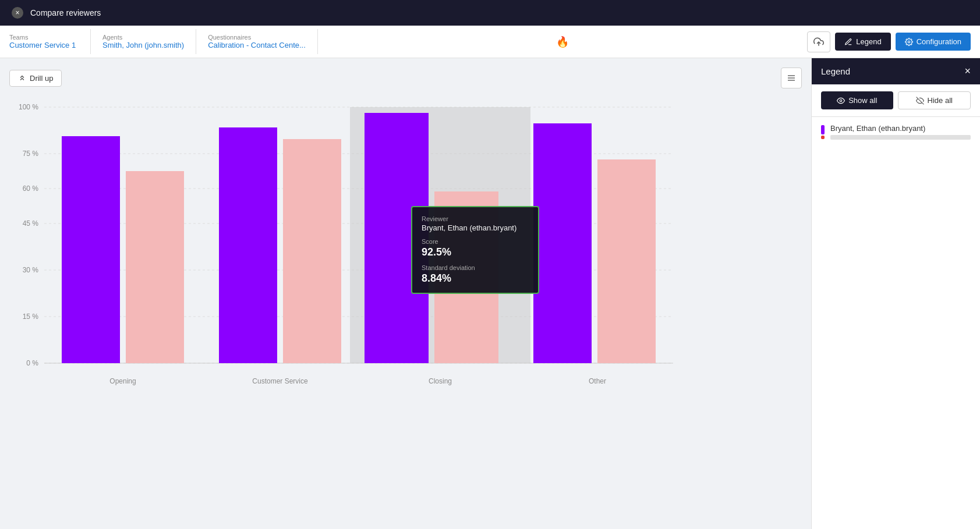 The image size is (980, 529). Describe the element at coordinates (562, 243) in the screenshot. I see `bar-other-purple` at that location.